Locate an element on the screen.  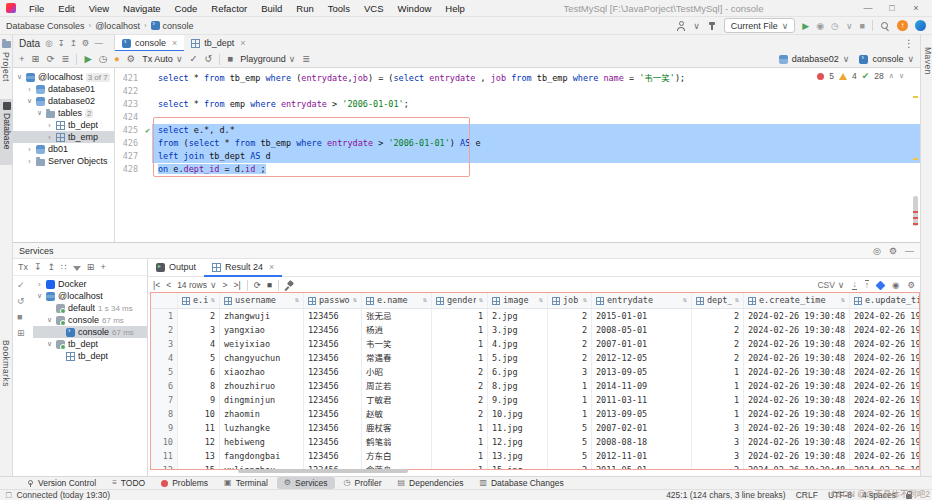
lock-icon is located at coordinates (909, 496).